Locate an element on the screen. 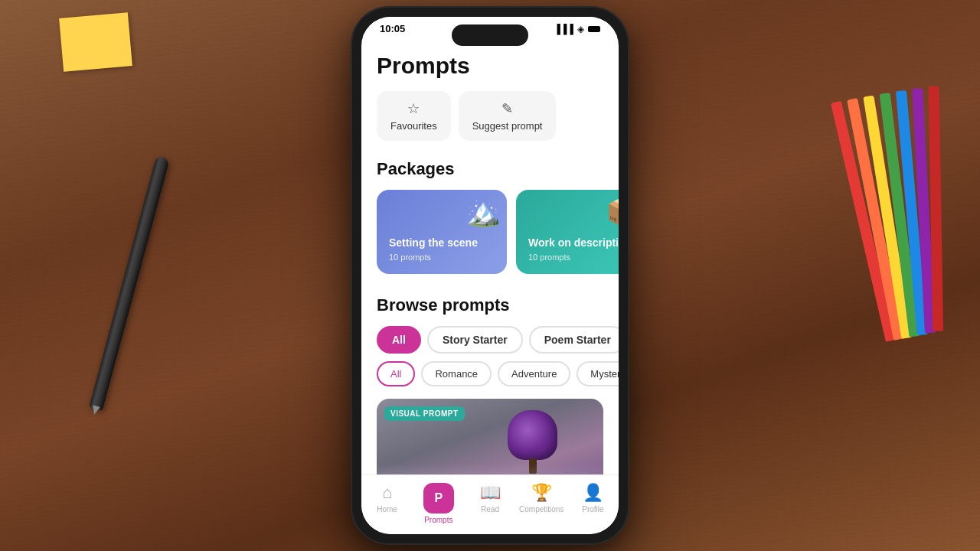 Image resolution: width=980 pixels, height=551 pixels. package-desc-title: Work on description is located at coordinates (573, 243).